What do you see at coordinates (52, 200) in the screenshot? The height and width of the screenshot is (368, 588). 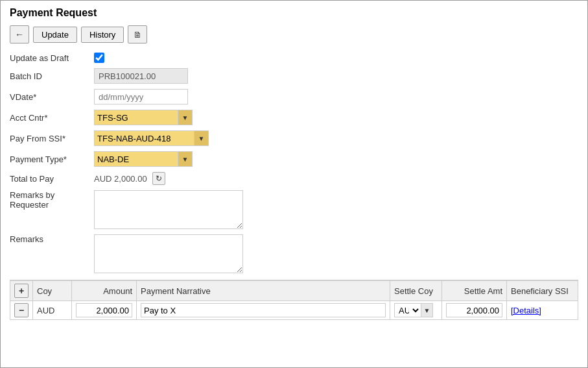 I see `remarks-by-requester-label: Remarks by Requester` at bounding box center [52, 200].